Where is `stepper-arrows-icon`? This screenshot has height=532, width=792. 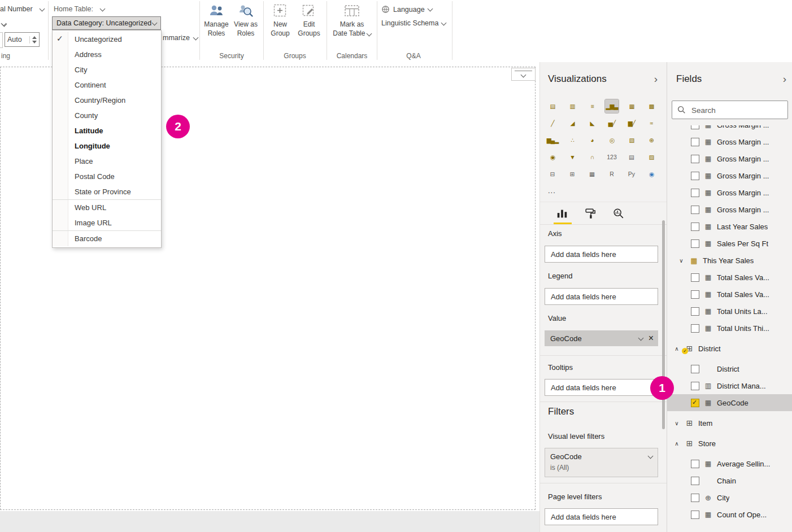
stepper-arrows-icon is located at coordinates (33, 40).